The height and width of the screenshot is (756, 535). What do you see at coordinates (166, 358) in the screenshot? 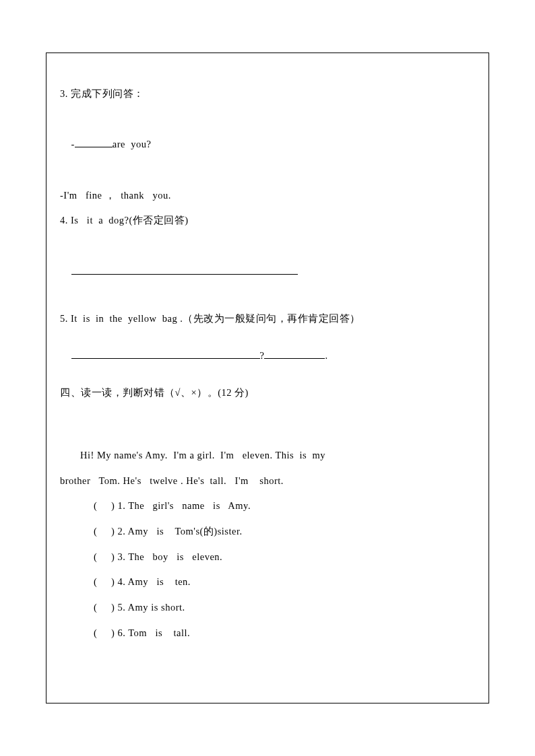
I see `q5-blank1` at bounding box center [166, 358].